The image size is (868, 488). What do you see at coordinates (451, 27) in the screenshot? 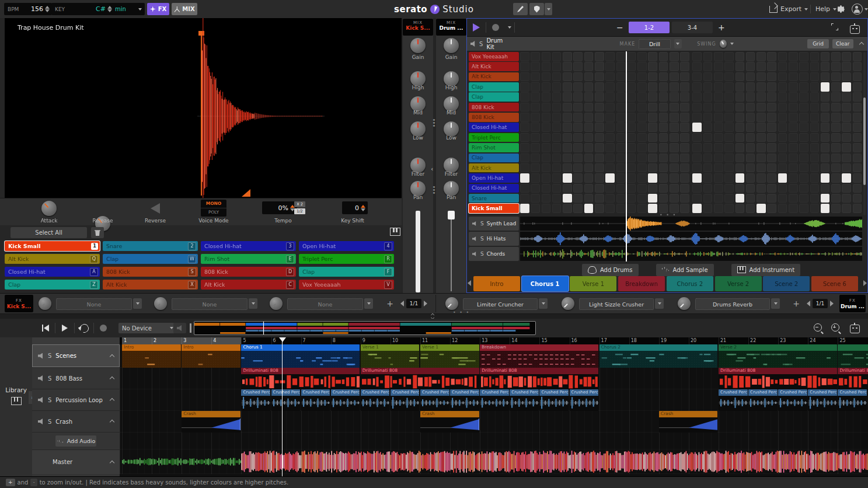
I see `mixer-strip-header: MIXDrum ...` at bounding box center [451, 27].